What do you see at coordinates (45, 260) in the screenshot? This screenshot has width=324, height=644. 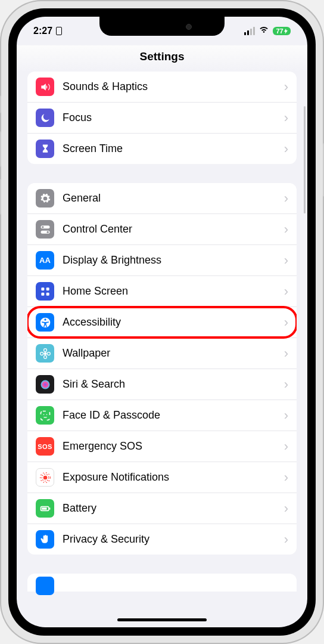 I see `text-size-icon: AA` at bounding box center [45, 260].